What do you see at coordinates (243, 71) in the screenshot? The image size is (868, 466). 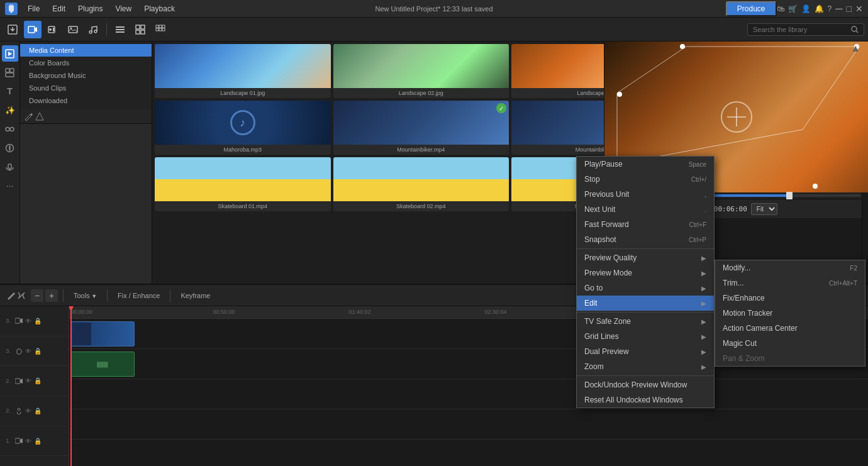 I see `media-item: Landscape 01.jpg` at bounding box center [243, 71].